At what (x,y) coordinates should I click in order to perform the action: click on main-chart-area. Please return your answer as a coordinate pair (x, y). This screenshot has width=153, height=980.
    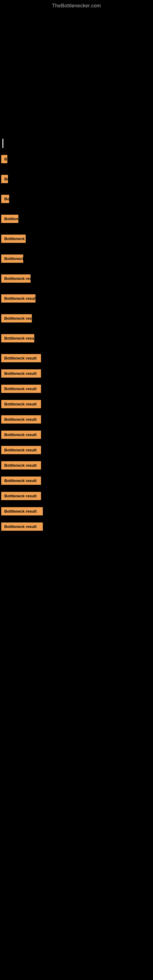
    Looking at the image, I should click on (76, 72).